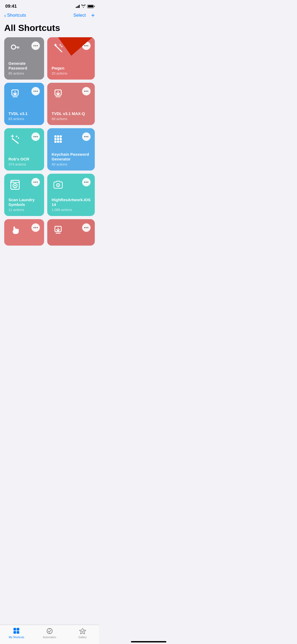  What do you see at coordinates (71, 71) in the screenshot?
I see `card-bottom: Pwgen 20 actions` at bounding box center [71, 71].